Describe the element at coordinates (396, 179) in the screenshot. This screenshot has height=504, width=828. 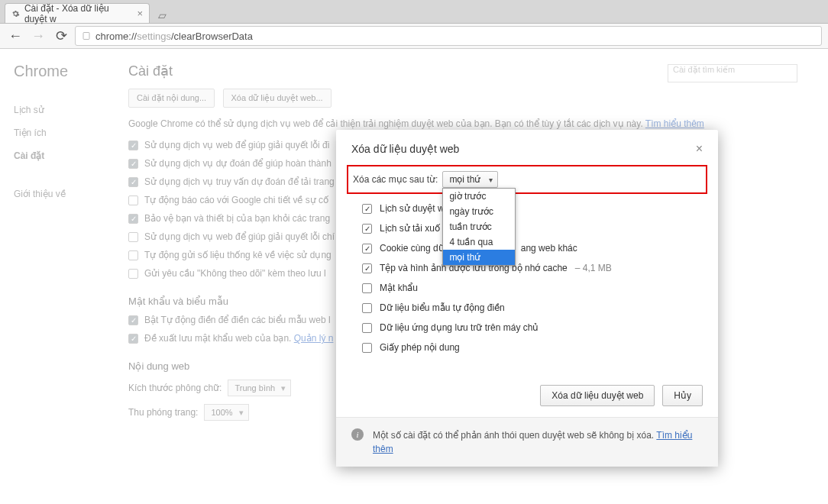
I see `time-range-label: Xóa các mục sau từ:` at that location.